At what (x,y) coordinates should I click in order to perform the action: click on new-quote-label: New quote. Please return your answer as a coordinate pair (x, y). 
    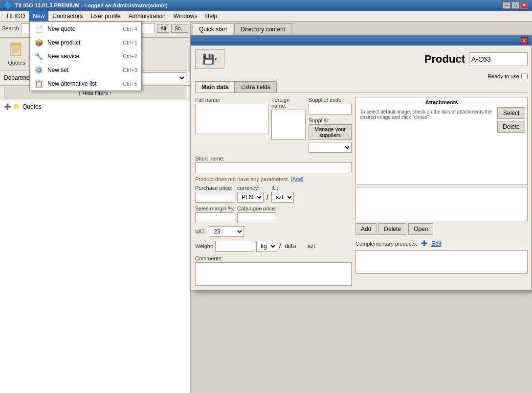
    Looking at the image, I should click on (83, 29).